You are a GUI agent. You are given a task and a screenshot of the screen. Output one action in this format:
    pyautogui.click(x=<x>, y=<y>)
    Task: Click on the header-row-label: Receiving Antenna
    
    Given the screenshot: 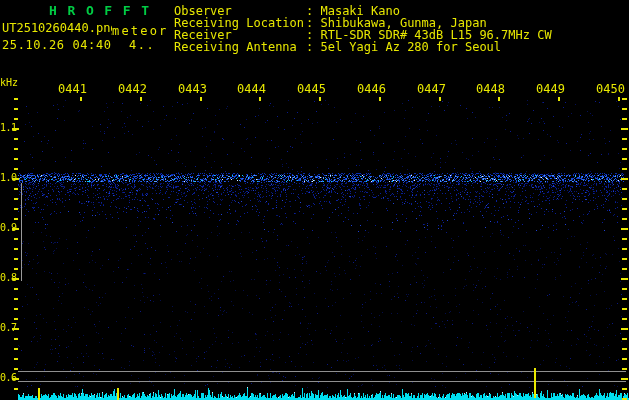 What is the action you would take?
    pyautogui.click(x=240, y=47)
    